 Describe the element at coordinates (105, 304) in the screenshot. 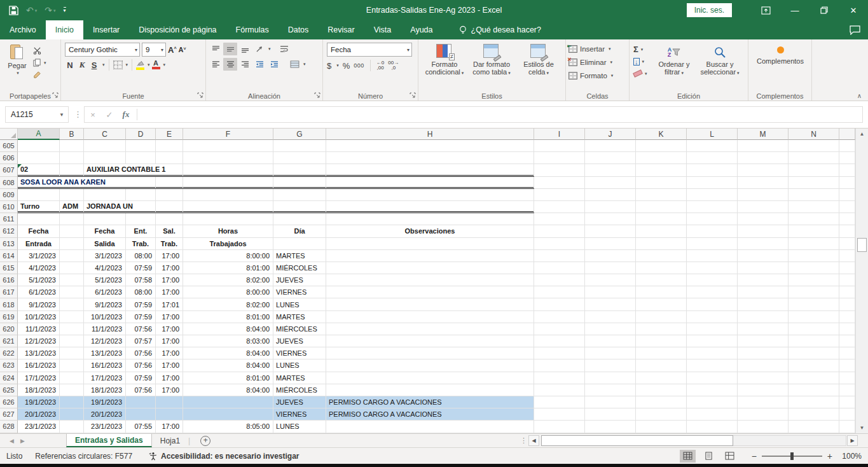

I see `cell-C618: 9/1/2023` at that location.